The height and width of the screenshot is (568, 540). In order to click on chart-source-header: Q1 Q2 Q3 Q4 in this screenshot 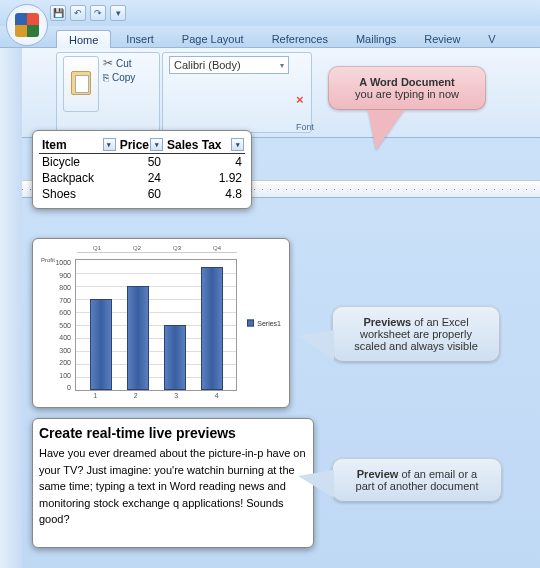, I will do `click(157, 249)`.